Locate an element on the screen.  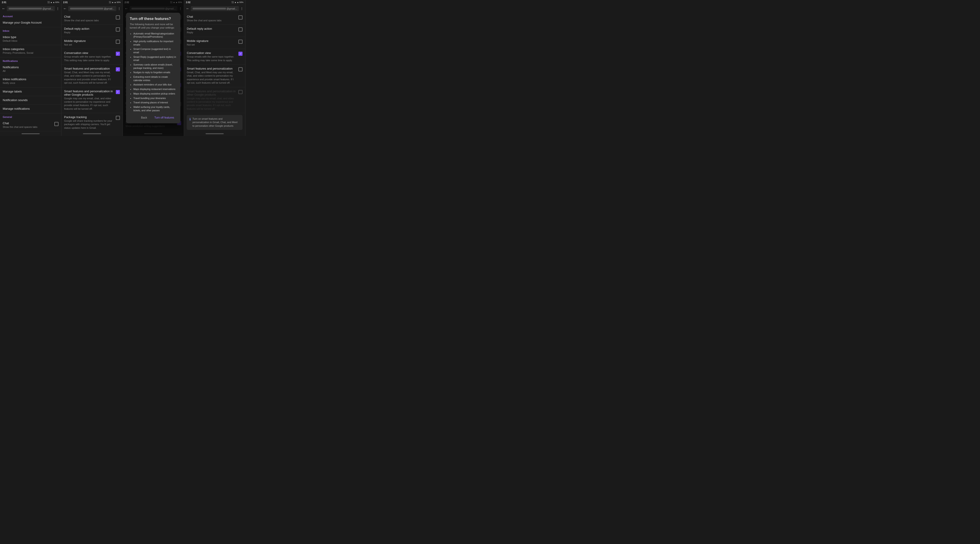
default-reply-content-4: Default reply action Reply is located at coordinates (213, 30).